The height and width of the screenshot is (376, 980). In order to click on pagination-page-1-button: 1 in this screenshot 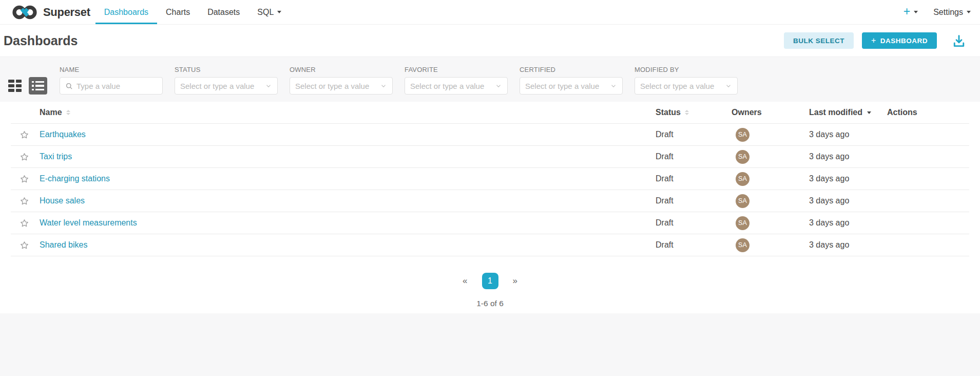, I will do `click(490, 281)`.